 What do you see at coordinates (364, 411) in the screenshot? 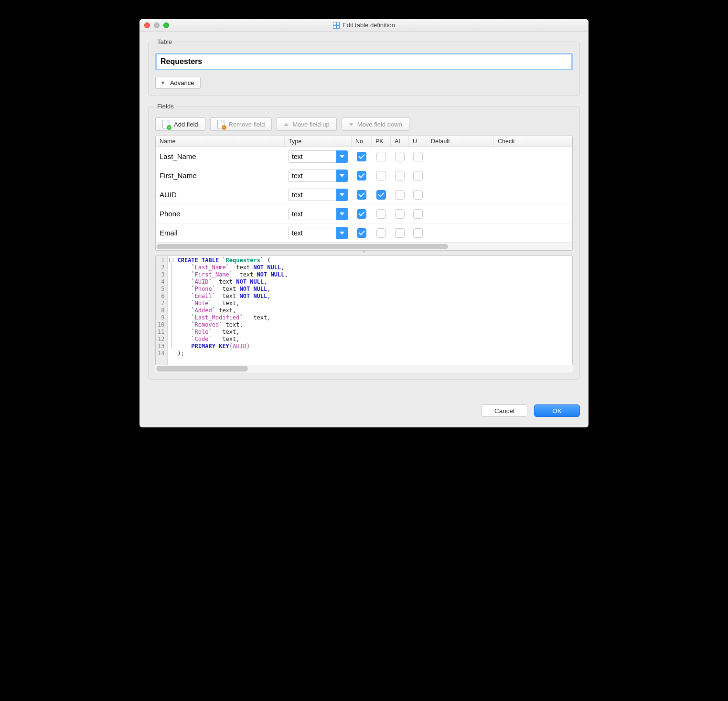
I see `dialog-footer: Cancel OK` at bounding box center [364, 411].